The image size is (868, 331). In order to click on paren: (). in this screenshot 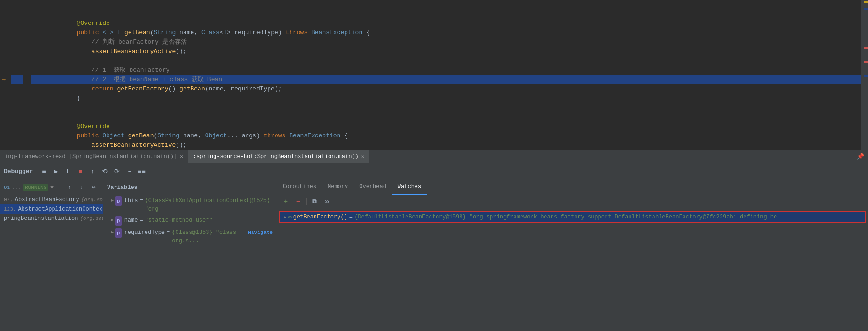, I will do `click(174, 89)`.